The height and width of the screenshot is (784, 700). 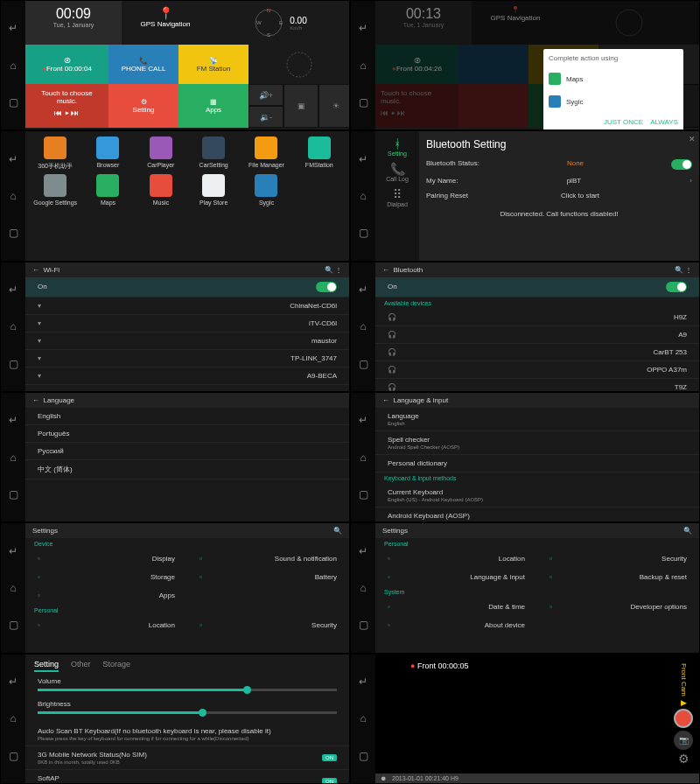 I want to click on vol-down-icon: 🔉-, so click(x=266, y=117).